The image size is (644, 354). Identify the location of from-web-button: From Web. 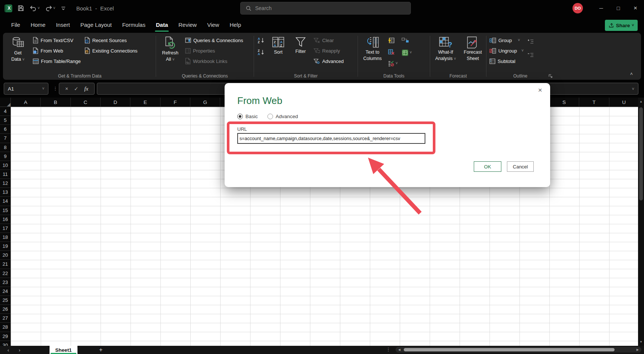
(57, 51).